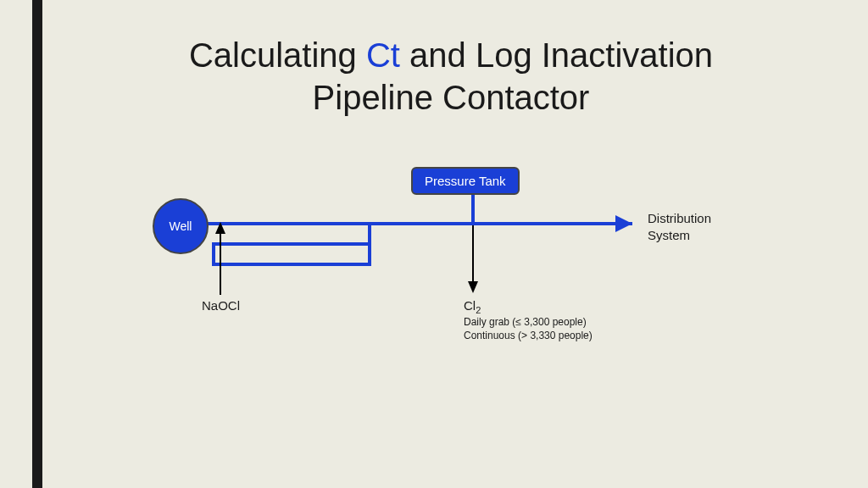 Image resolution: width=868 pixels, height=488 pixels. I want to click on title-prefix: Calculating, so click(278, 55).